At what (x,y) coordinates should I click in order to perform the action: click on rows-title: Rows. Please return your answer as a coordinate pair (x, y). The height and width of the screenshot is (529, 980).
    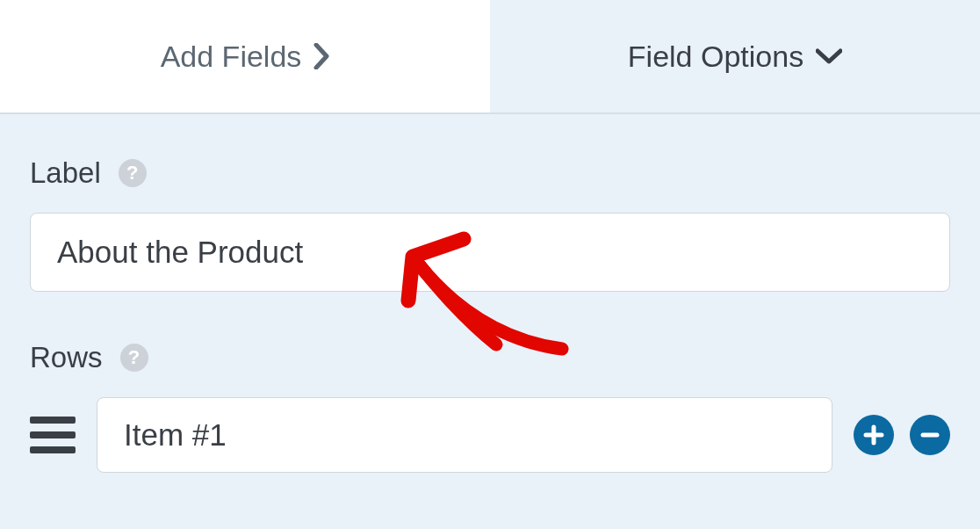
    Looking at the image, I should click on (67, 358).